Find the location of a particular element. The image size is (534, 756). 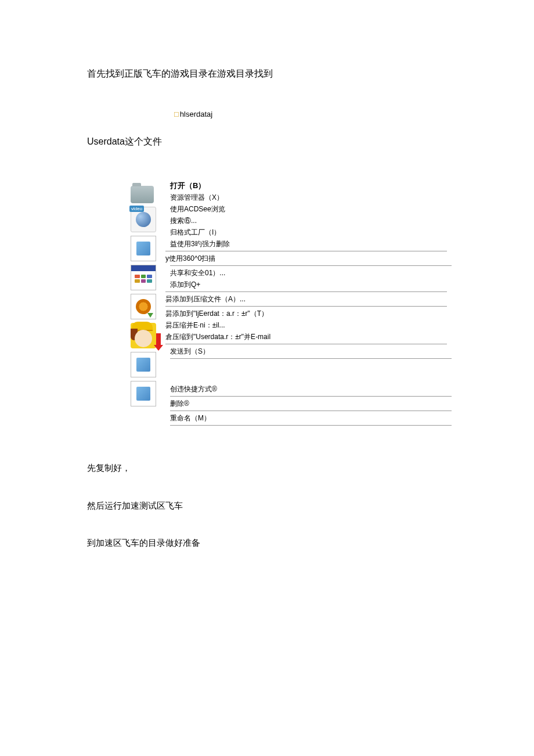

red-arrow-icon is located at coordinates (158, 340).